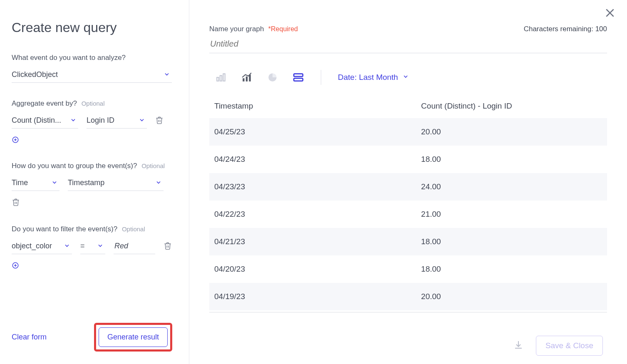 The width and height of the screenshot is (627, 364). Describe the element at coordinates (20, 183) in the screenshot. I see `group-type-value: Time` at that location.